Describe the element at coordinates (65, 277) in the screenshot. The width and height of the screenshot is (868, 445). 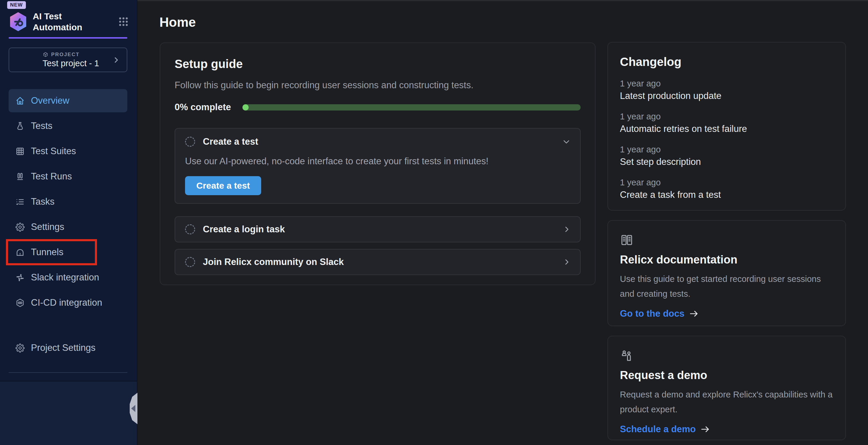
I see `sidebar-item-label: Slack integration` at that location.